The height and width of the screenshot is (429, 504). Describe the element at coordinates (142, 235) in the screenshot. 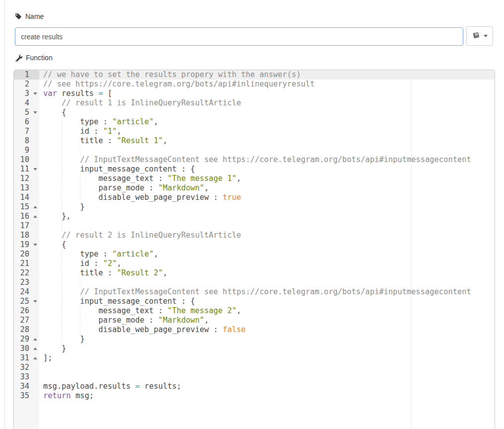

I see `comment-token: // result 2 is InlineQueryResultArticle` at that location.